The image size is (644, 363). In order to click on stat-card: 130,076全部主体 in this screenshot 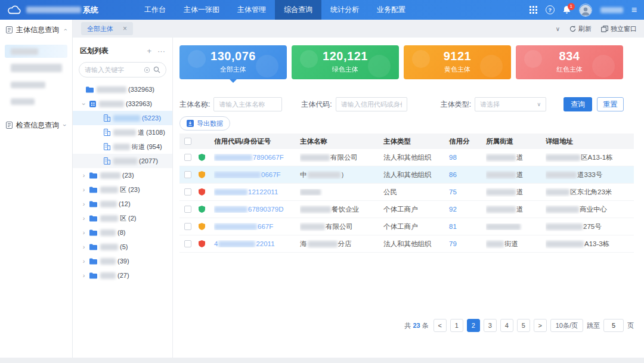, I will do `click(233, 62)`.